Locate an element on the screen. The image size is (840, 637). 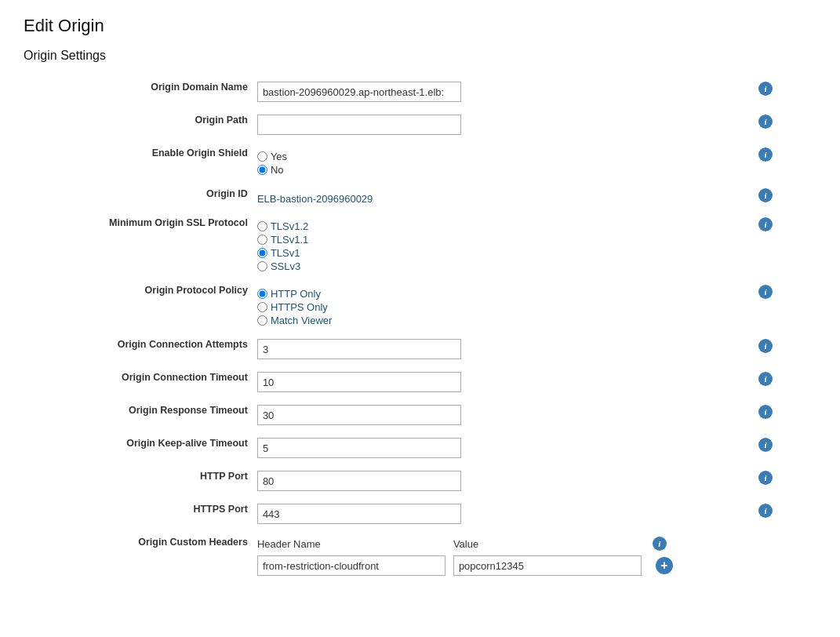
http-port-input is located at coordinates (359, 481).